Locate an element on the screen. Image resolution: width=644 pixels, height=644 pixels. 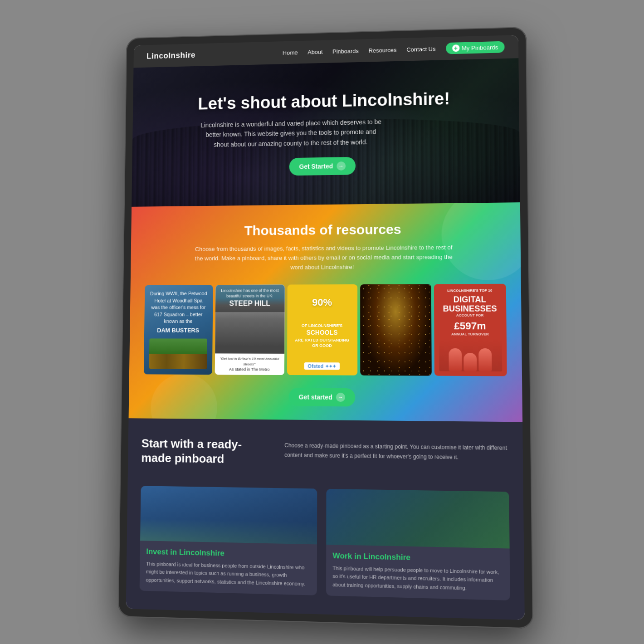
card-digital-label: LINCOLNSHIRE'S TOP 10 is located at coordinates (470, 291).